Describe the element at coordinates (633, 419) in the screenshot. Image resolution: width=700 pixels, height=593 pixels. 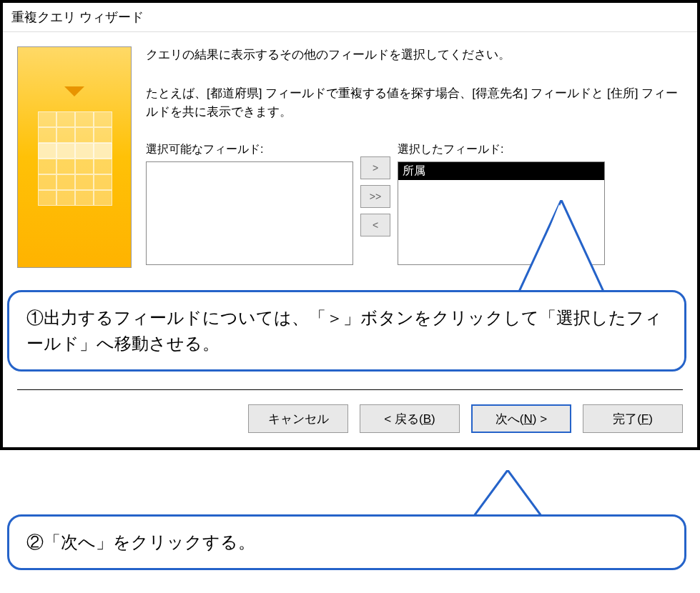
I see `finish-button: 完了(F)` at that location.